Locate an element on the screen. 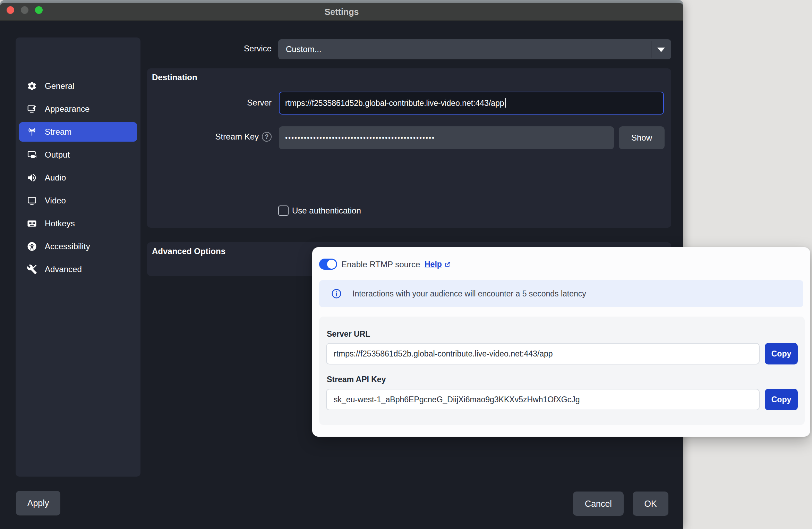 This screenshot has height=529, width=812. sidebar-item-label: Audio is located at coordinates (55, 178).